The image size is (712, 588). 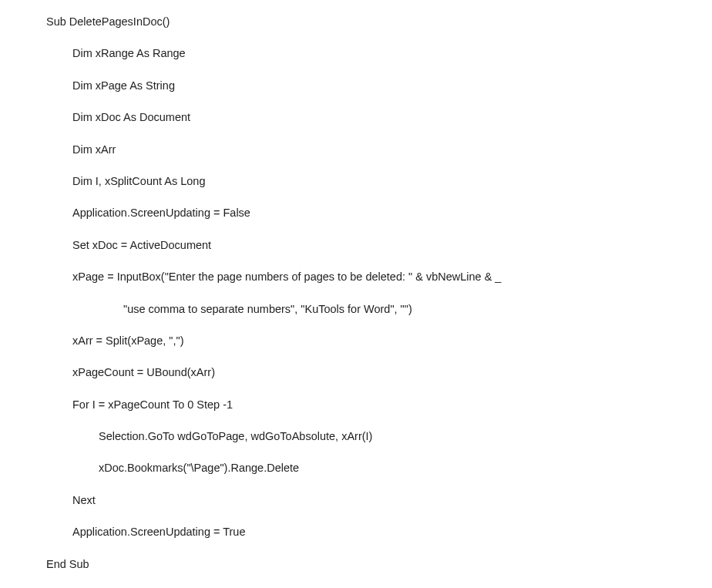 I want to click on code-line: Set xDoc = ActiveDocument, so click(x=379, y=245).